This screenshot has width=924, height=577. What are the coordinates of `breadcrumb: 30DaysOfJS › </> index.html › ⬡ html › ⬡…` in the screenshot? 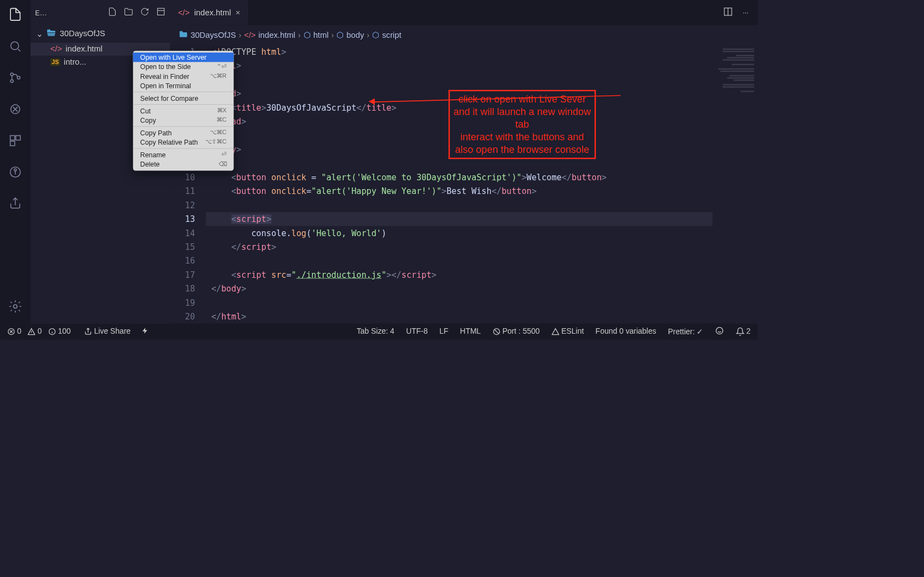 It's located at (464, 35).